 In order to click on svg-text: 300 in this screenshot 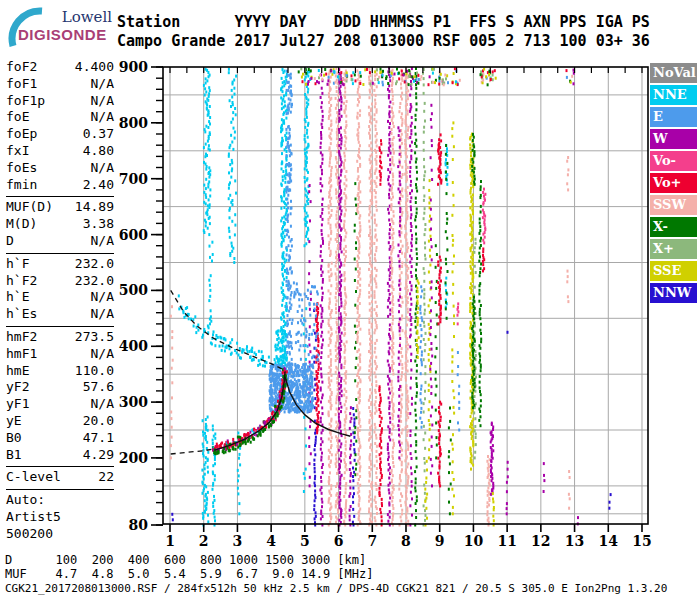, I will do `click(134, 402)`.